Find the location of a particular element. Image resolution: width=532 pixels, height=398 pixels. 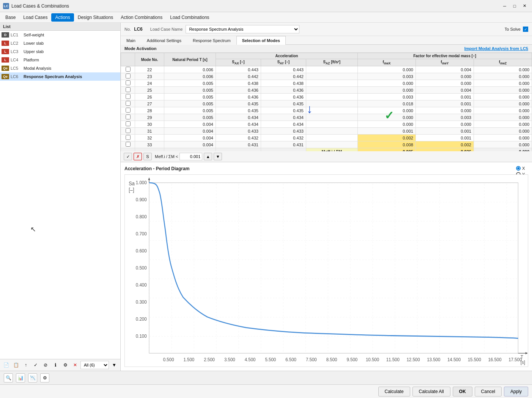

summary-fmex: 0.905 is located at coordinates (386, 150).